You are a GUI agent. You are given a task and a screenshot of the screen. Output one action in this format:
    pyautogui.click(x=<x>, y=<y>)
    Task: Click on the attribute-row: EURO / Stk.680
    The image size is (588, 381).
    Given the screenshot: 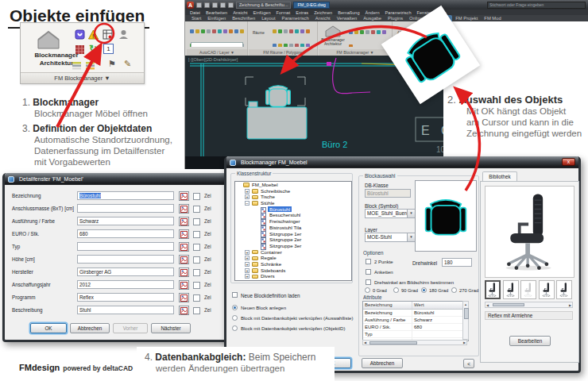 What is the action you would take?
    pyautogui.click(x=416, y=327)
    